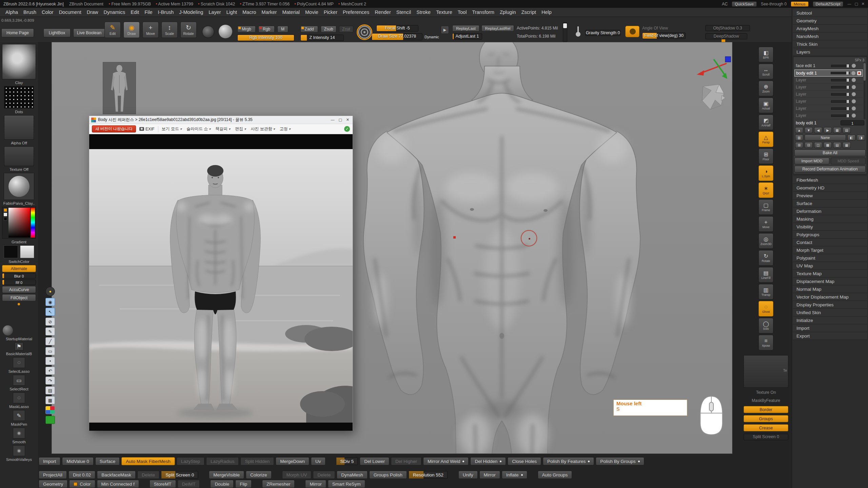 The image size is (868, 488). Describe the element at coordinates (865, 91) in the screenshot. I see `layers-scrollbar` at that location.